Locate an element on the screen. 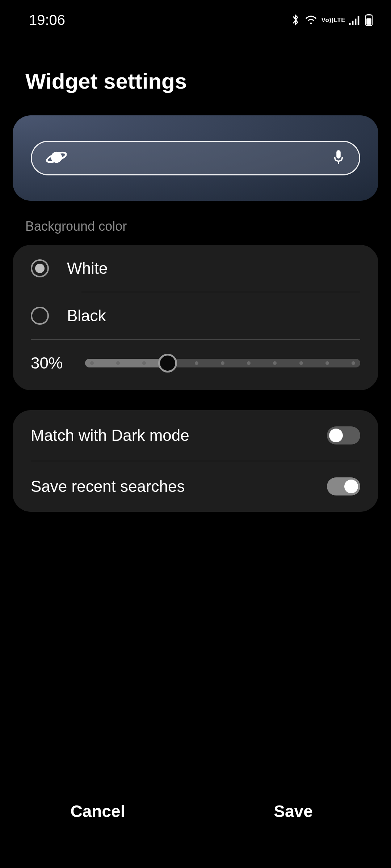 Image resolution: width=391 pixels, height=868 pixels. page-title: Widget settings is located at coordinates (196, 74).